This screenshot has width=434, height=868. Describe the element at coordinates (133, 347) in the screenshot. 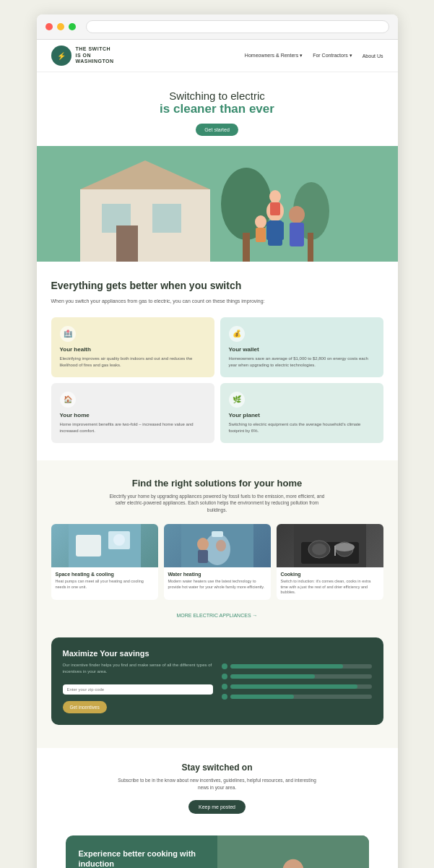

I see `benefit-card-health: 🏥 Your health Electrifying improves air …` at that location.